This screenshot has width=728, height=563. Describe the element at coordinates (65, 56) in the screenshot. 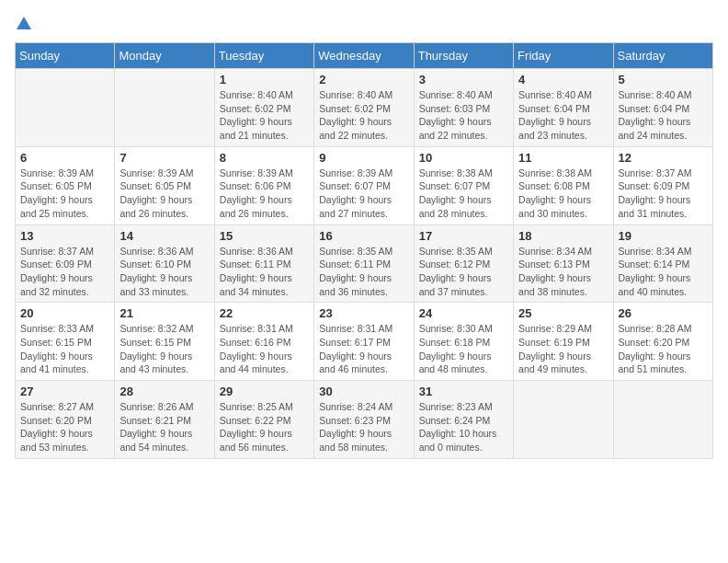

I see `header-sunday: Sunday` at that location.